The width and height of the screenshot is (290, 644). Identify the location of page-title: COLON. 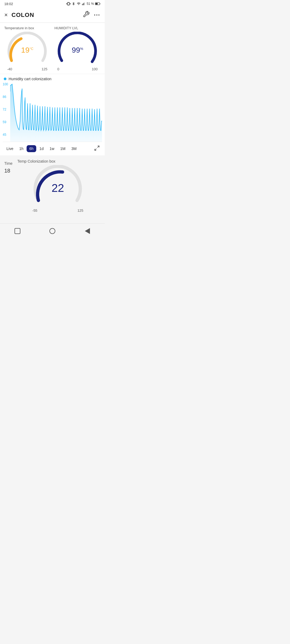
(47, 15).